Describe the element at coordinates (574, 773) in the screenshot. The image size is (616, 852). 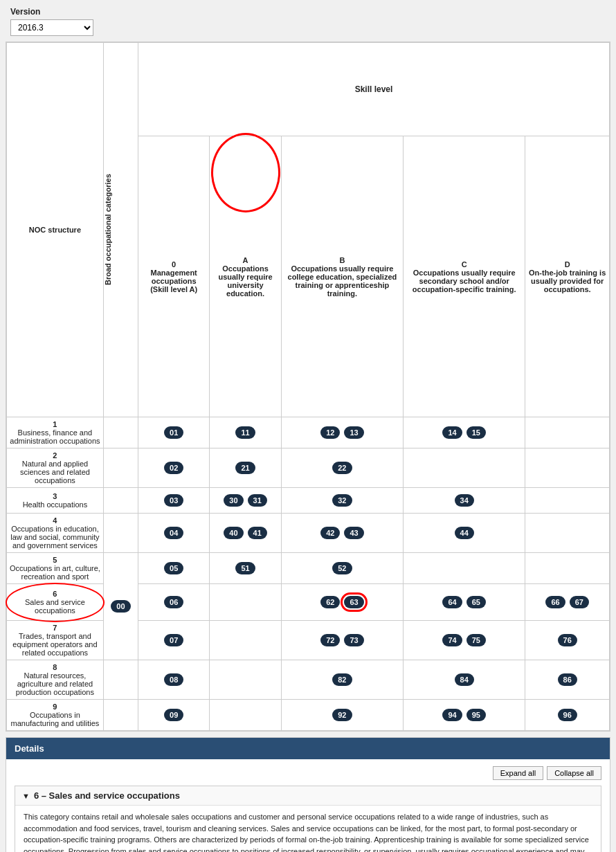
I see `collapse-all-button: Collapse all` at that location.